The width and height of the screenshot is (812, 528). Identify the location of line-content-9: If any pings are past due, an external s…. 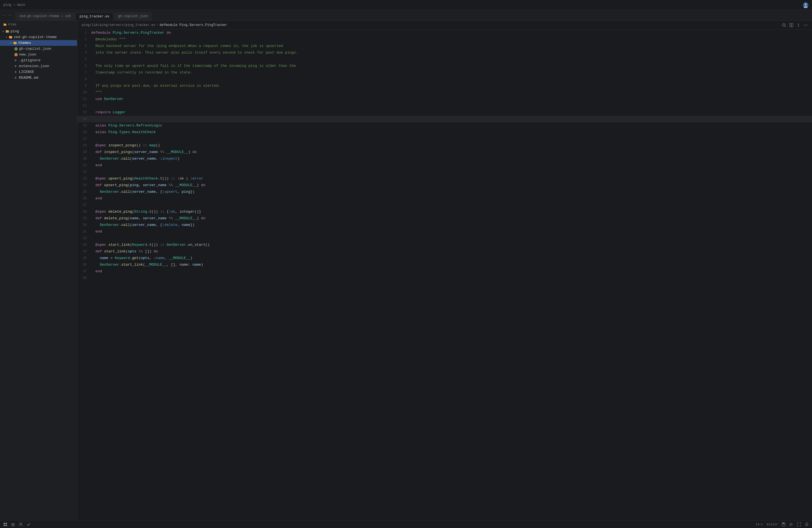
(452, 86).